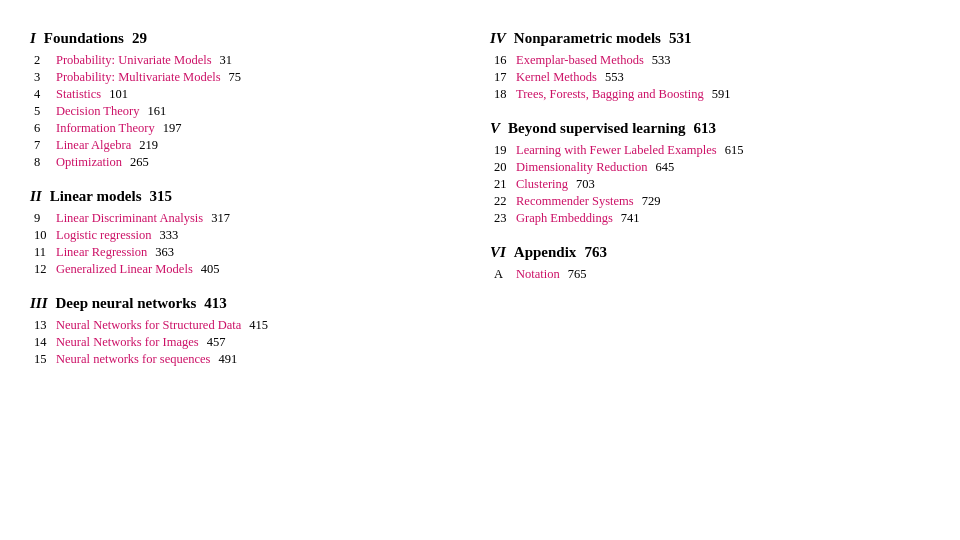 The width and height of the screenshot is (960, 540). Describe the element at coordinates (45, 360) in the screenshot. I see `chapter-num: 15` at that location.